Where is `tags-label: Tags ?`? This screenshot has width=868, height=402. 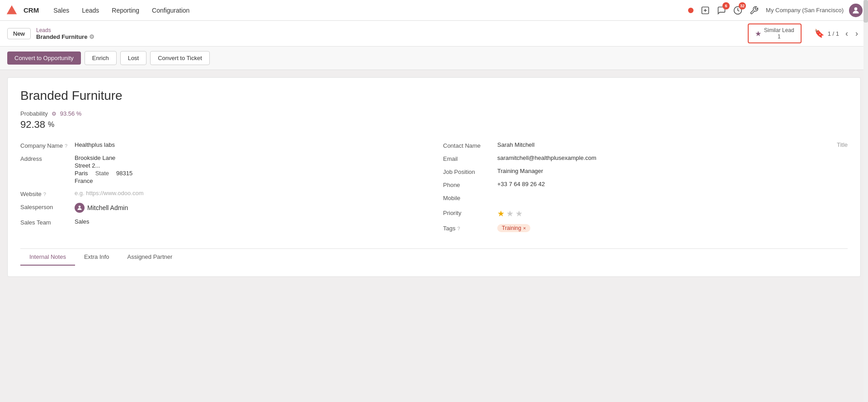
tags-label: Tags ? is located at coordinates (470, 228).